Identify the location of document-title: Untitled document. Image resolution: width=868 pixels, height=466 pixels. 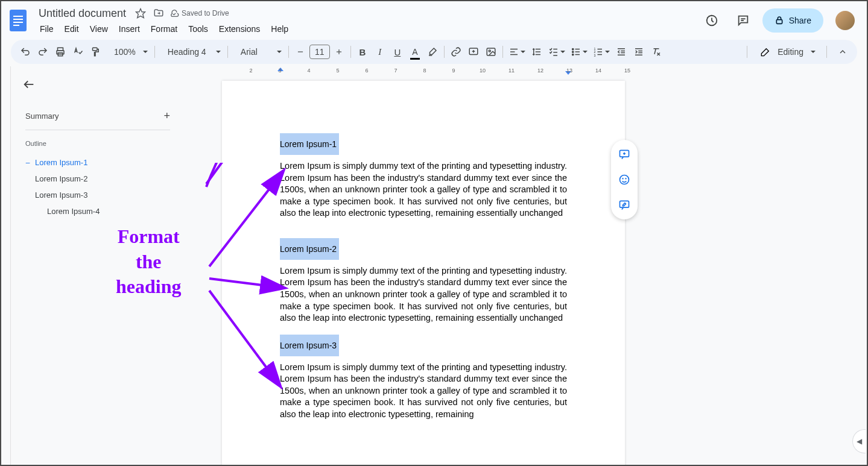
(82, 13).